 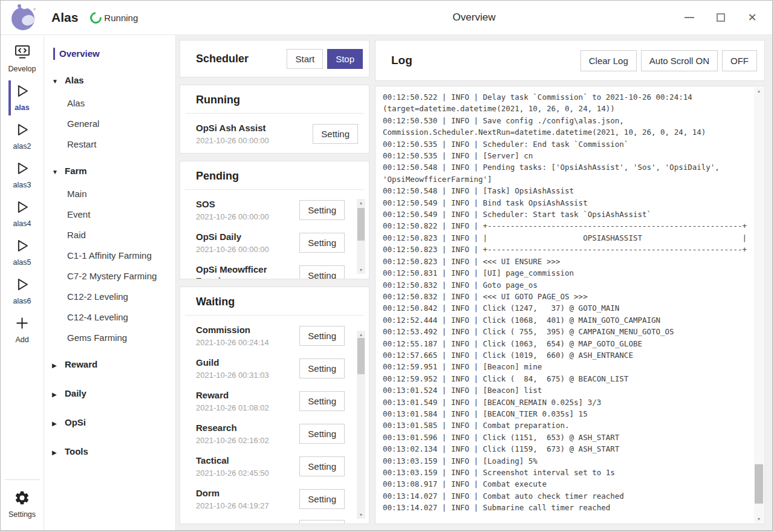 What do you see at coordinates (566, 449) in the screenshot?
I see `log-line: 00:13:02.134 | INFO | Click (701, 407) …` at bounding box center [566, 449].